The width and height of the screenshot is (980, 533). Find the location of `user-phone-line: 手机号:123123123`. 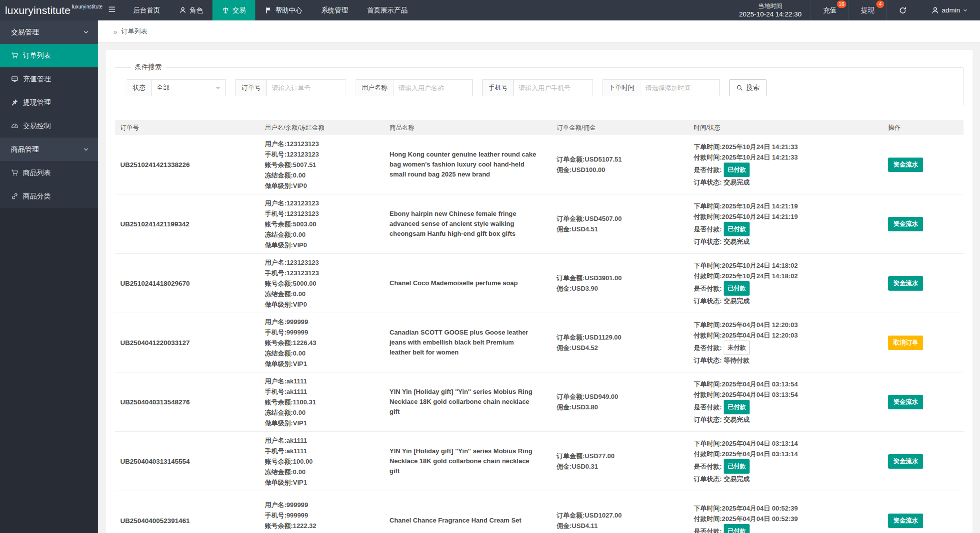

user-phone-line: 手机号:123123123 is located at coordinates (324, 155).